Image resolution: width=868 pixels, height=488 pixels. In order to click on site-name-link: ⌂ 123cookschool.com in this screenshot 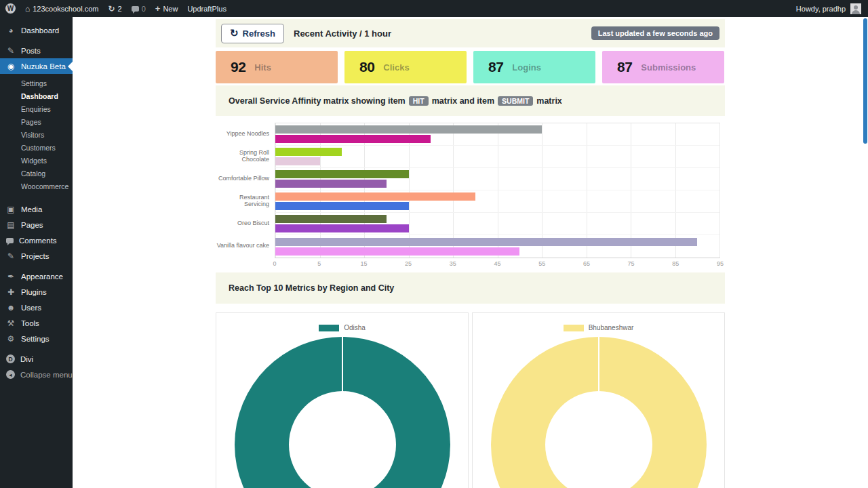, I will do `click(62, 9)`.